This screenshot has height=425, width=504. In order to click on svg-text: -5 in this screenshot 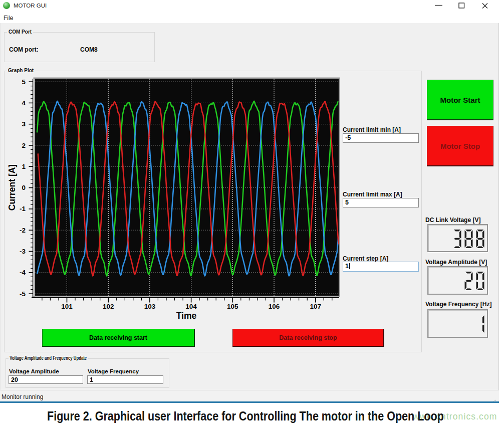, I will do `click(23, 294)`.